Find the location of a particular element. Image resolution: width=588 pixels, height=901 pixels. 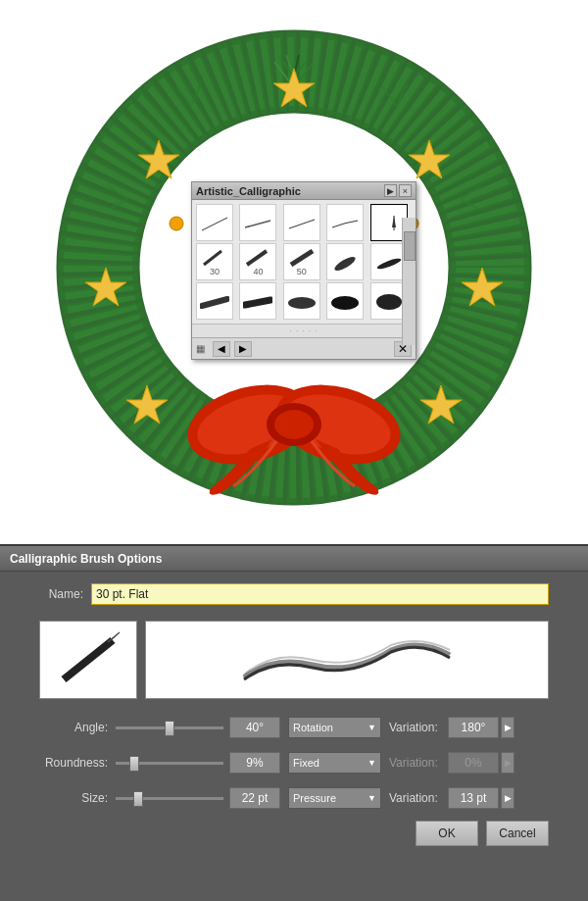

brush-thumb-7: 50 is located at coordinates (302, 262).